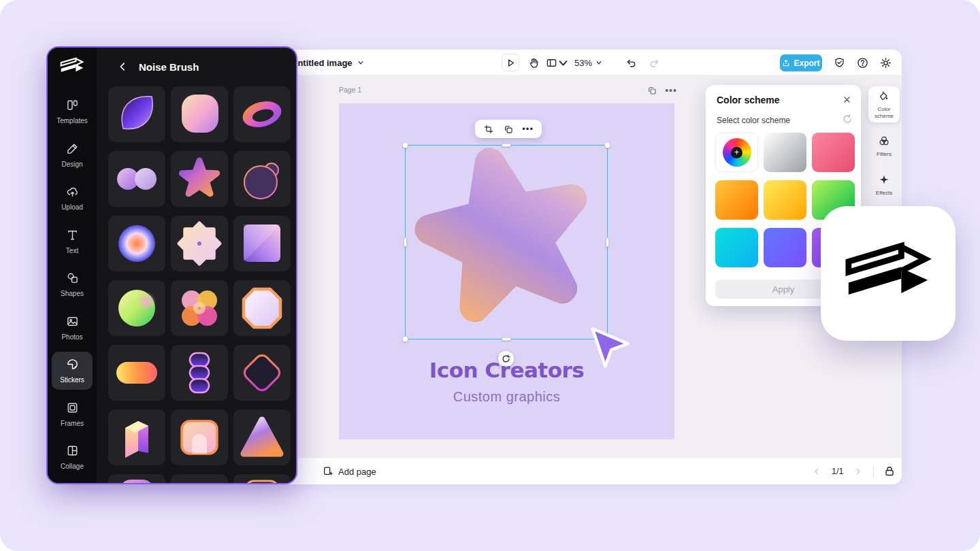 The height and width of the screenshot is (551, 980). What do you see at coordinates (72, 328) in the screenshot?
I see `sidebar-item-photos: Photos` at bounding box center [72, 328].